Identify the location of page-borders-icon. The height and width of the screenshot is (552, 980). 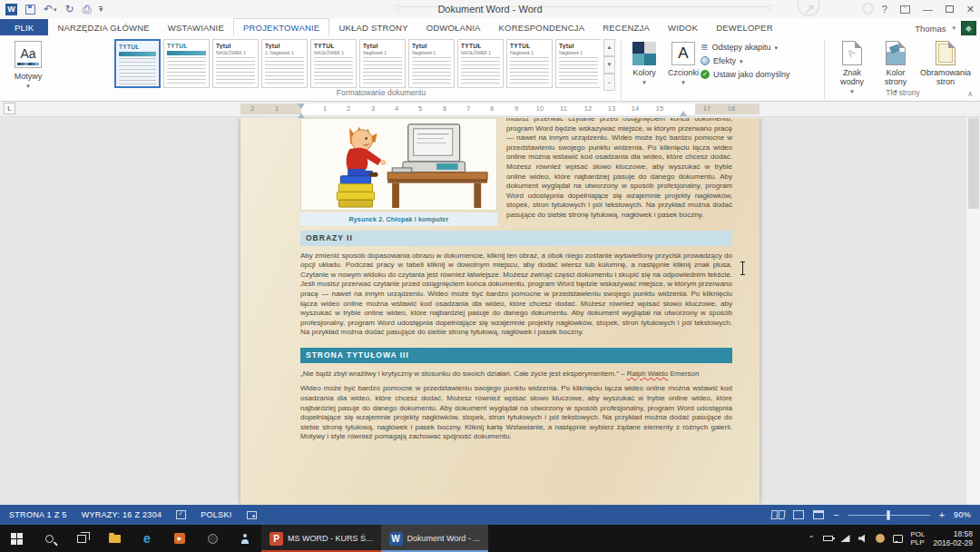
(946, 53).